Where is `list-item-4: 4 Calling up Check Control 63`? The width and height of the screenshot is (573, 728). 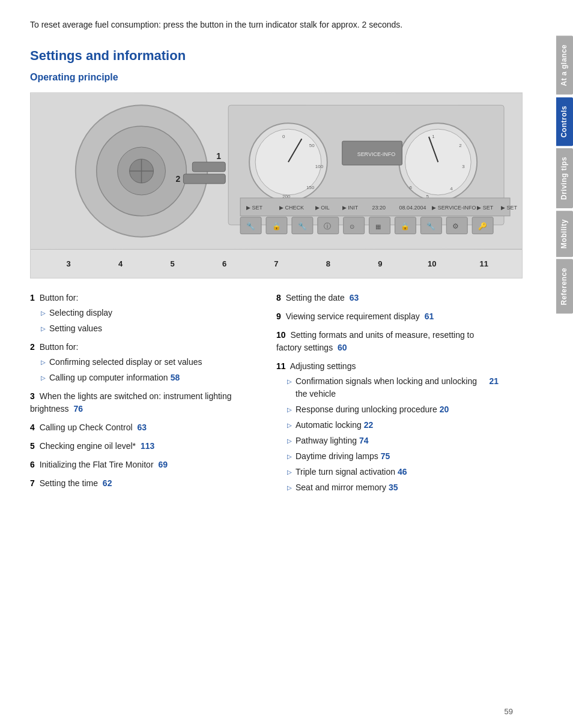
list-item-4: 4 Calling up Check Control 63 is located at coordinates (141, 427).